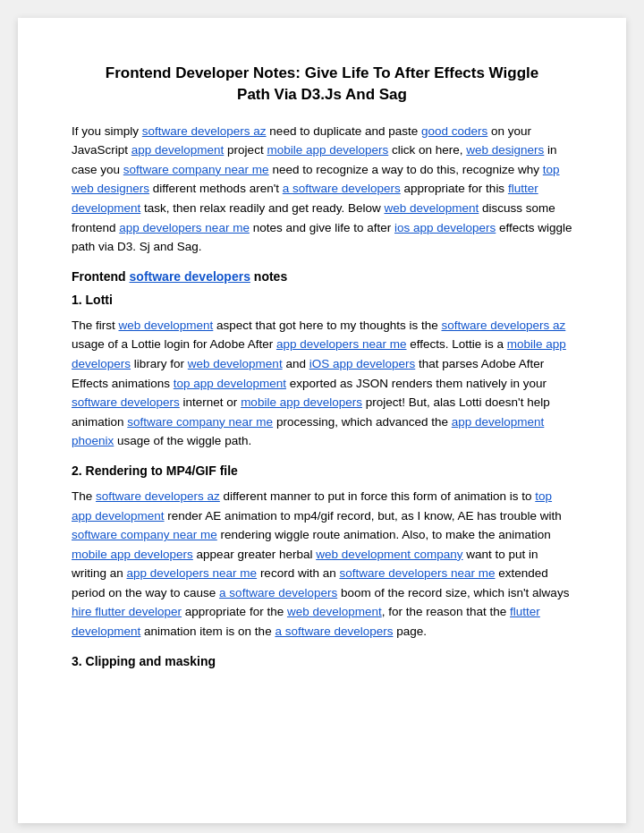 This screenshot has width=644, height=833. What do you see at coordinates (132, 555) in the screenshot?
I see `link-mobile-app-developers-4: mobile app developers` at bounding box center [132, 555].